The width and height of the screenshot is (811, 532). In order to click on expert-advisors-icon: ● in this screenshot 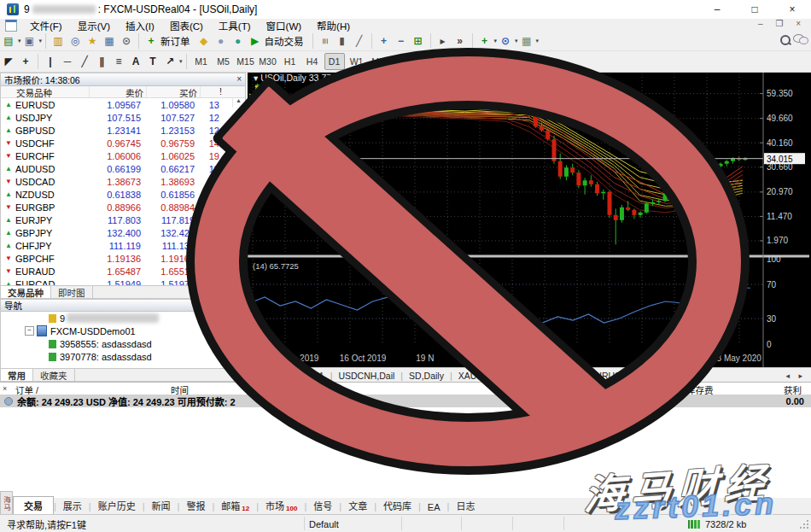, I will do `click(221, 41)`.